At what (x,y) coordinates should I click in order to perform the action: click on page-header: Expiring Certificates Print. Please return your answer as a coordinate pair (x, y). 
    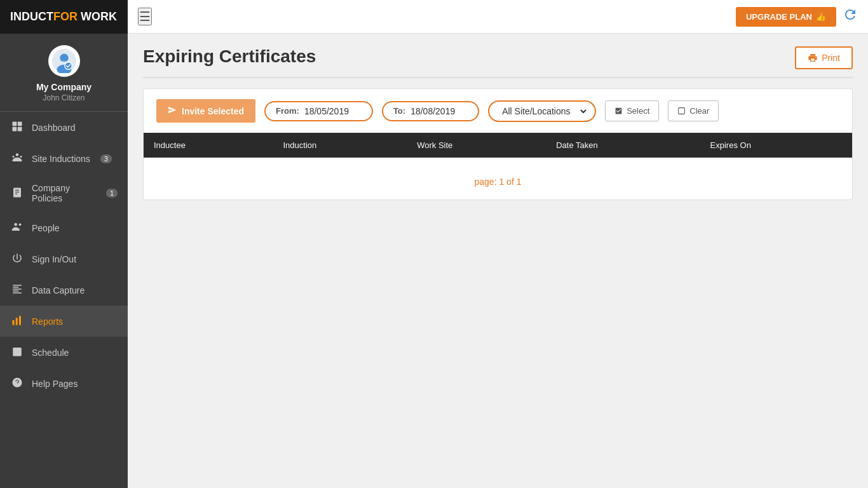
    Looking at the image, I should click on (498, 62).